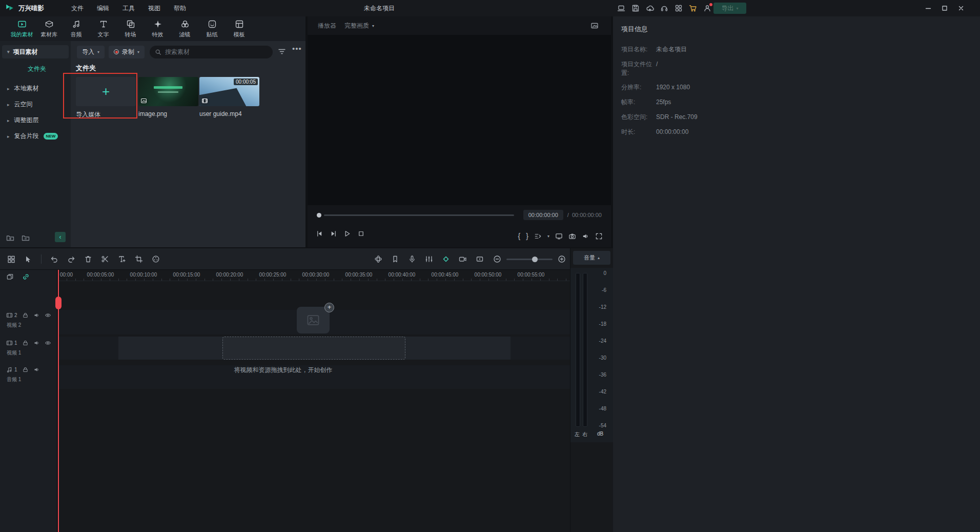  I want to click on sidebar-item-adjustment-layer: ▸ 调整图层, so click(35, 120).